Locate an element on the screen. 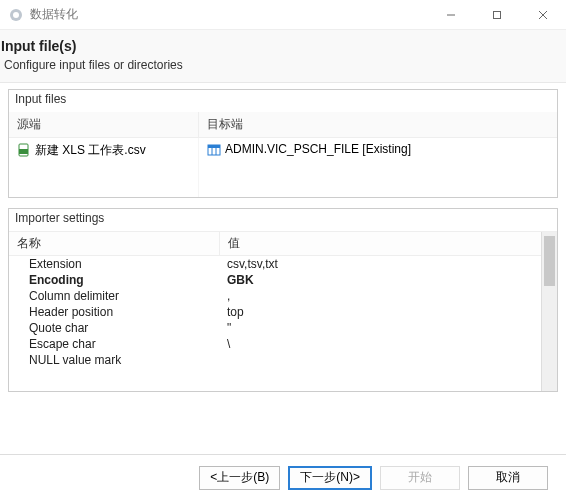 Image resolution: width=566 pixels, height=500 pixels. settings-value: GBK is located at coordinates (380, 280).